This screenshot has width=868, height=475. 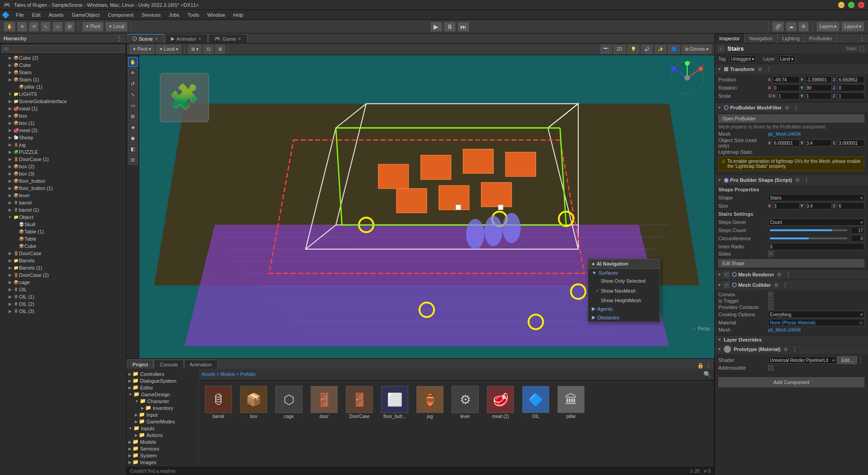 I want to click on hierarchy-item-meat1: ▶ 🥩 meat (1), so click(x=63, y=109).